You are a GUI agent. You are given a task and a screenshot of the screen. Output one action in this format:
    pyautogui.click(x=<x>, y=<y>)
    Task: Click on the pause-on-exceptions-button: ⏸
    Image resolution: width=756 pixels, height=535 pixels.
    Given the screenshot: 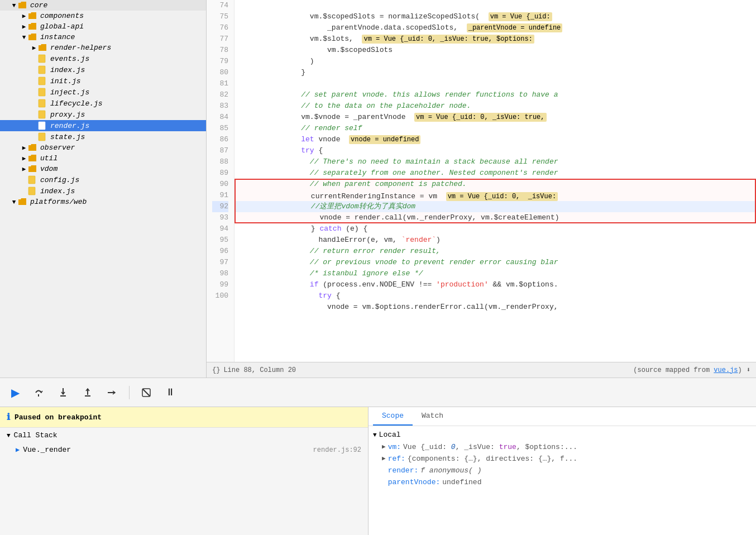 What is the action you would take?
    pyautogui.click(x=170, y=392)
    